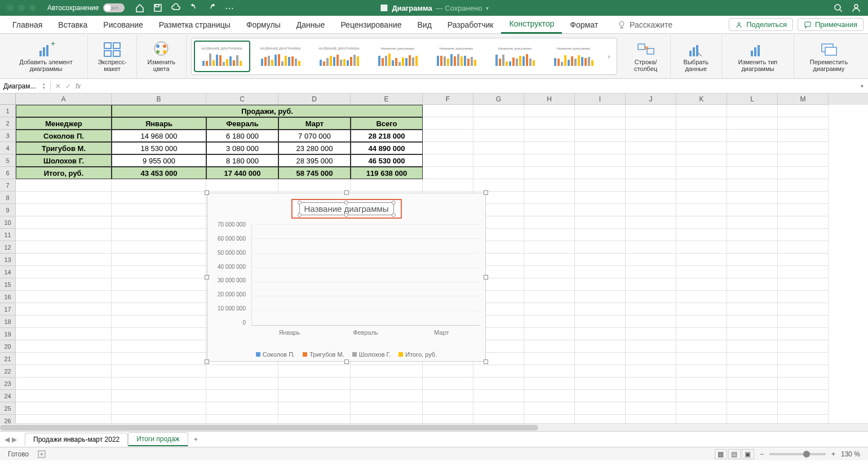 The height and width of the screenshot is (475, 868). What do you see at coordinates (803, 99) in the screenshot?
I see `column-header: M` at bounding box center [803, 99].